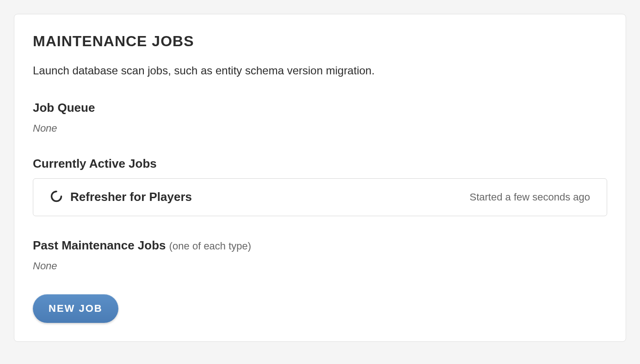 The width and height of the screenshot is (640, 364). Describe the element at coordinates (320, 255) in the screenshot. I see `past-jobs-section: Past Maintenance Jobs (one of each type)…` at that location.